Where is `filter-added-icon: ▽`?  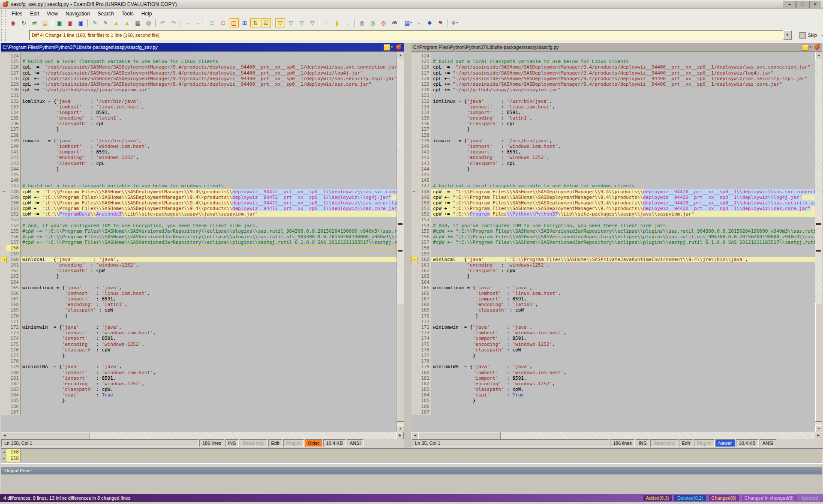
filter-added-icon: ▽ is located at coordinates (302, 23).